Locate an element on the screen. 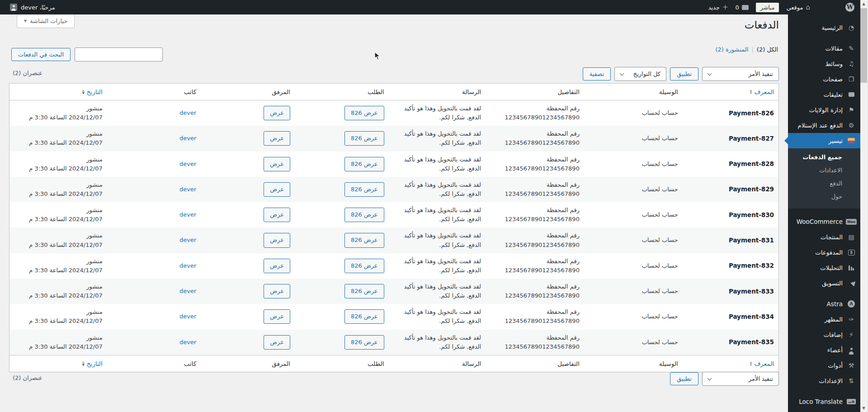 Image resolution: width=868 pixels, height=412 pixels. my-site-link: ⌂ موقعي is located at coordinates (798, 7).